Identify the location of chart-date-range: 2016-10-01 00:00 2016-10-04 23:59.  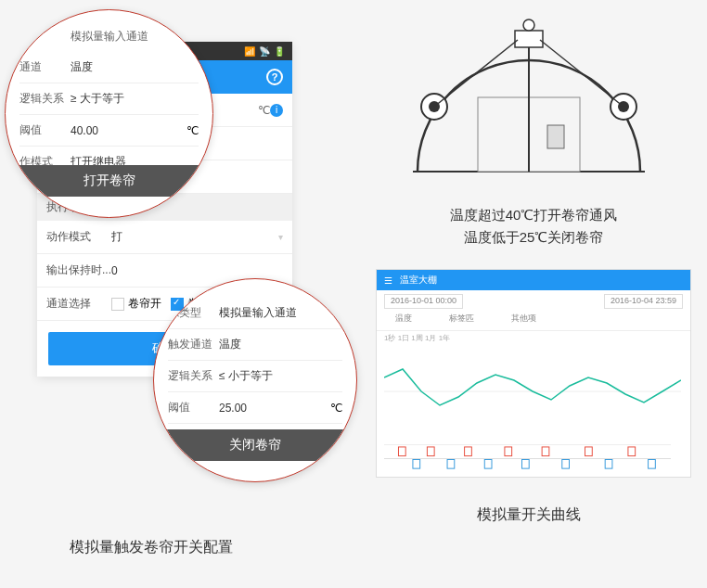
(533, 301).